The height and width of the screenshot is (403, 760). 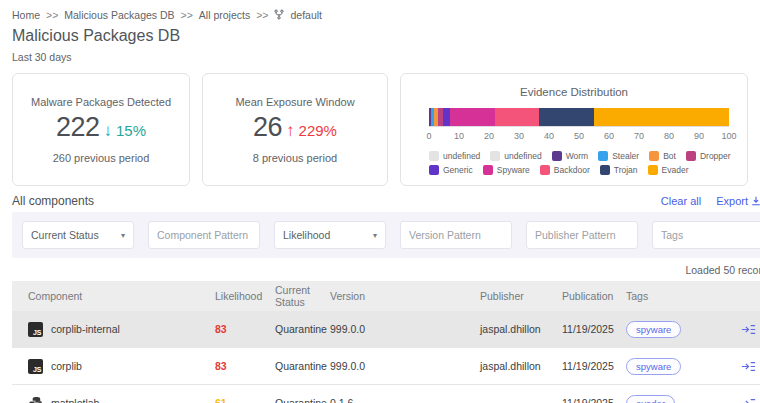 I want to click on x-tick-label: 10, so click(x=459, y=136).